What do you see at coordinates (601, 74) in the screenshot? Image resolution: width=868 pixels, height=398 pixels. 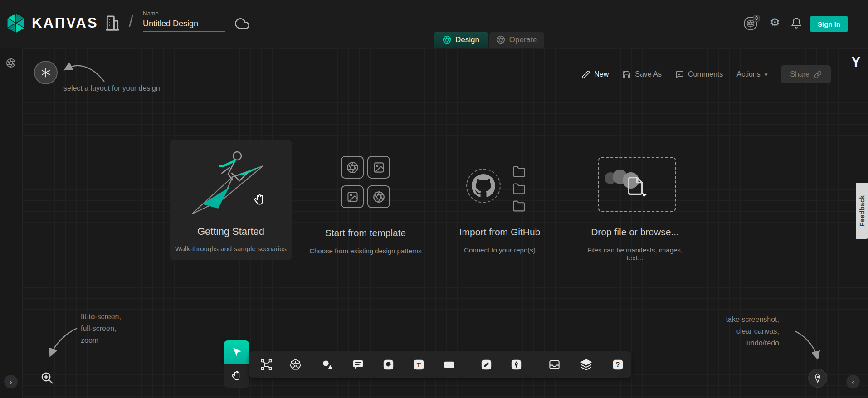 I see `new-label: New` at bounding box center [601, 74].